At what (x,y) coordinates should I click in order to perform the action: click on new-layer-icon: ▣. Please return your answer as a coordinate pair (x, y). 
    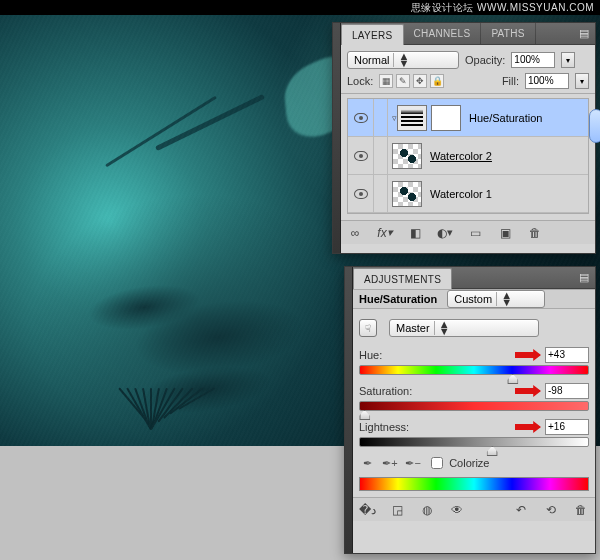
    Looking at the image, I should click on (505, 233).